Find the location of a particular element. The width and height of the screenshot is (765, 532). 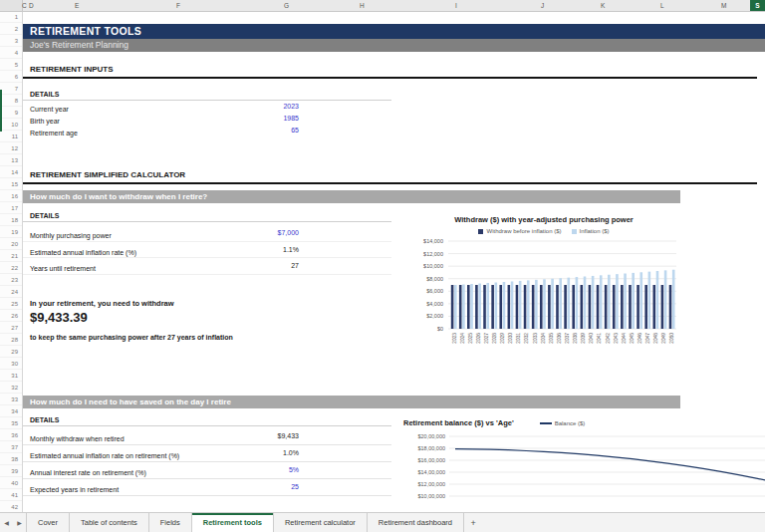

row-number: 4 is located at coordinates (11, 53).